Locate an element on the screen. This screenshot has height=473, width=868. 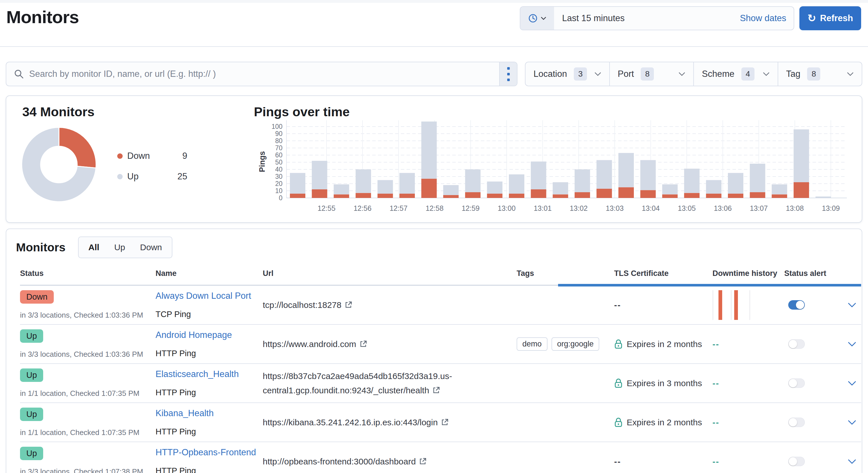
filter-label: Location is located at coordinates (550, 74).